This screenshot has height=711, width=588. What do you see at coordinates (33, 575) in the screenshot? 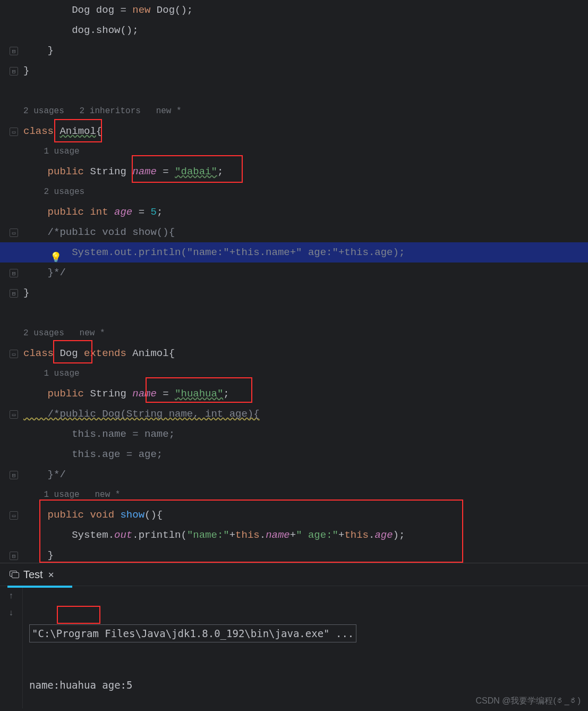
I see `tab-label: Test` at bounding box center [33, 575].